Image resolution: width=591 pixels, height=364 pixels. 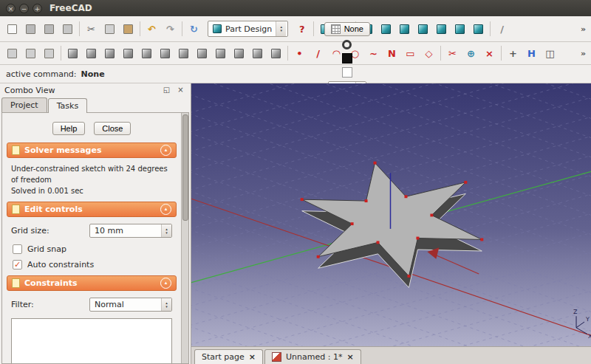 I want to click on combo-view-title: Combo View, so click(x=30, y=90).